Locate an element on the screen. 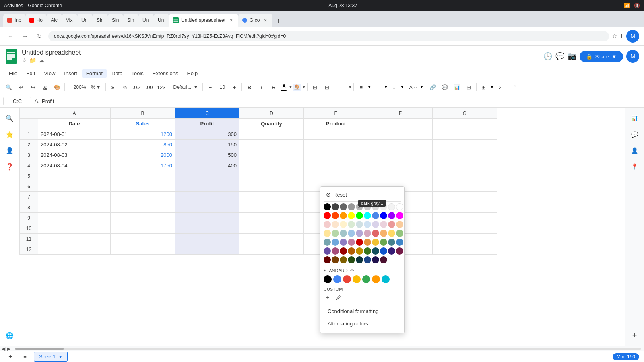 This screenshot has height=362, width=644. cell-D2 is located at coordinates (272, 145).